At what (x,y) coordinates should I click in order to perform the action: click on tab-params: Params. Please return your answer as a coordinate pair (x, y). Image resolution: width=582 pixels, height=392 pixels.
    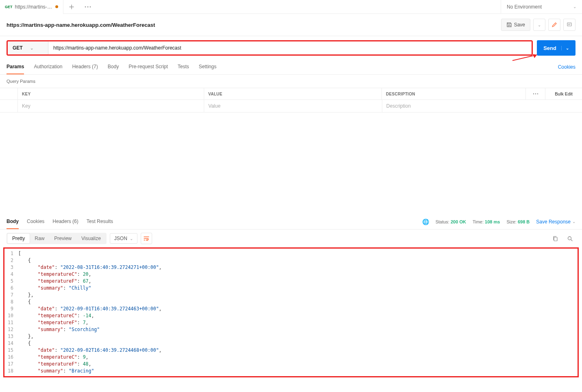
    Looking at the image, I should click on (15, 67).